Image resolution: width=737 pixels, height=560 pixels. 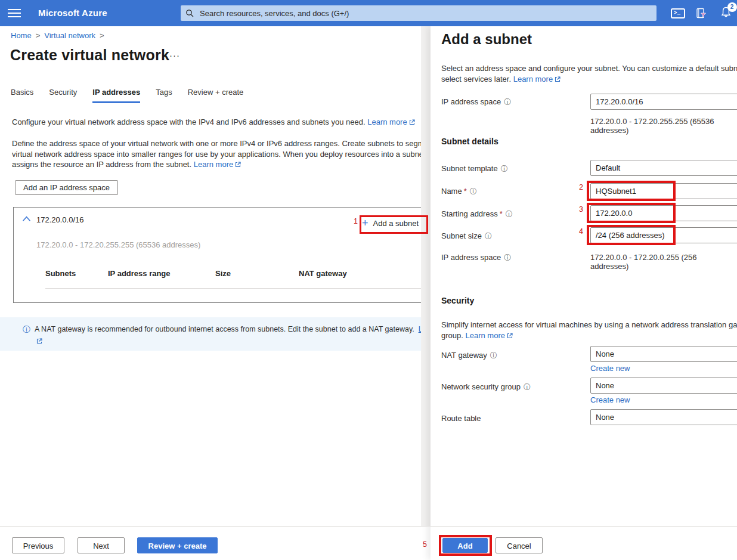 What do you see at coordinates (70, 36) in the screenshot?
I see `breadcrumb-virtual-network-link: Virtual network` at bounding box center [70, 36].